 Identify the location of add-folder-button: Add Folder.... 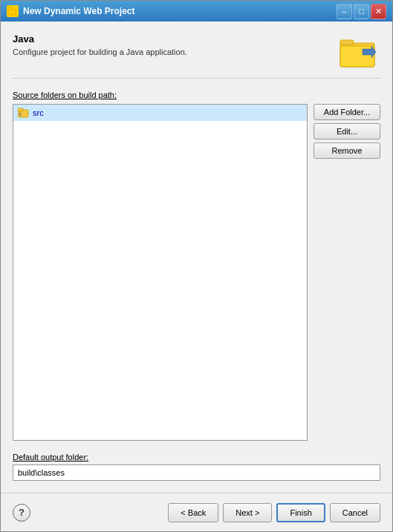
(347, 112).